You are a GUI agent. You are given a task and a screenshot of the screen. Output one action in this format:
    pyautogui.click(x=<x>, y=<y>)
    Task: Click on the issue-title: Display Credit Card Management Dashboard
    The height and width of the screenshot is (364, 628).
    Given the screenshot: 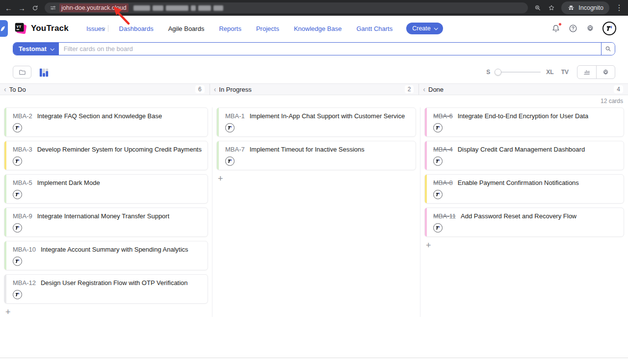 What is the action you would take?
    pyautogui.click(x=521, y=149)
    